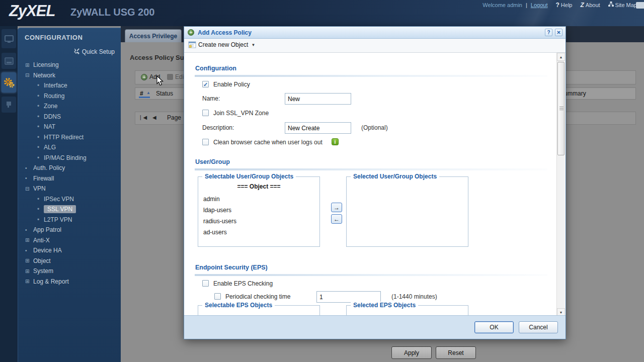 The image size is (644, 362). What do you see at coordinates (558, 32) in the screenshot?
I see `dialog-close-button: ✕` at bounding box center [558, 32].